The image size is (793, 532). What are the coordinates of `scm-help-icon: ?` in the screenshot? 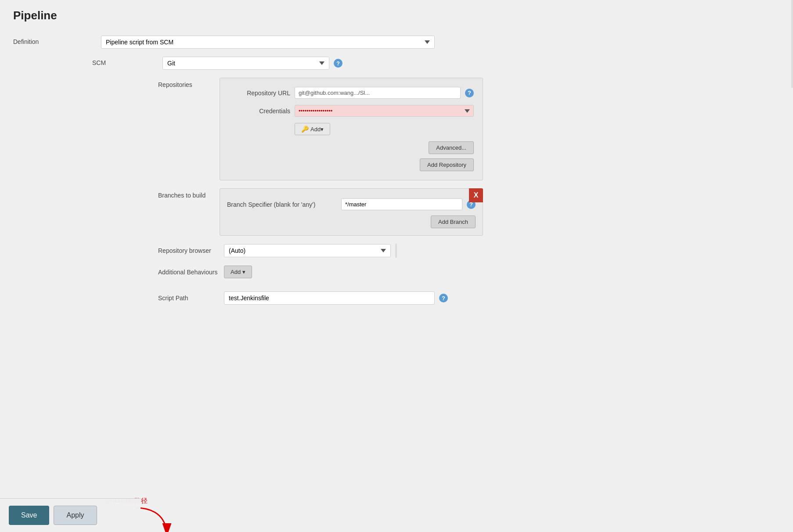 It's located at (338, 63).